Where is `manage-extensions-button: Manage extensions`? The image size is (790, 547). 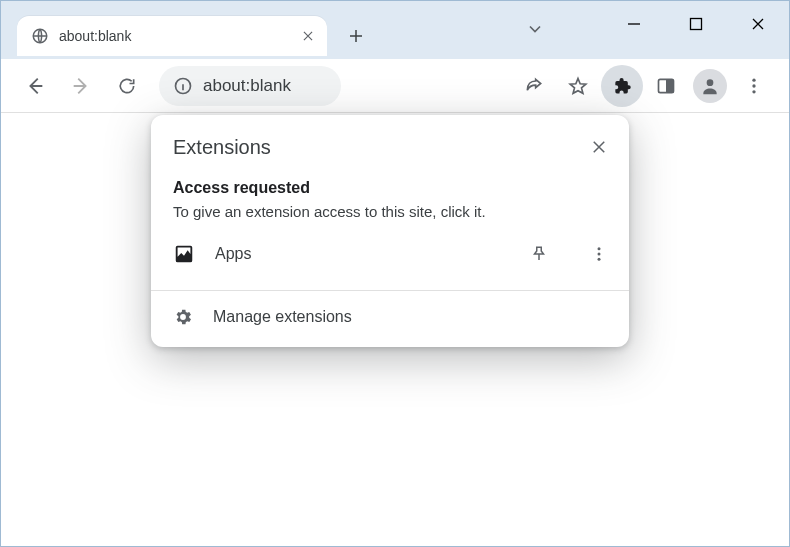
manage-extensions-button: Manage extensions is located at coordinates (390, 317).